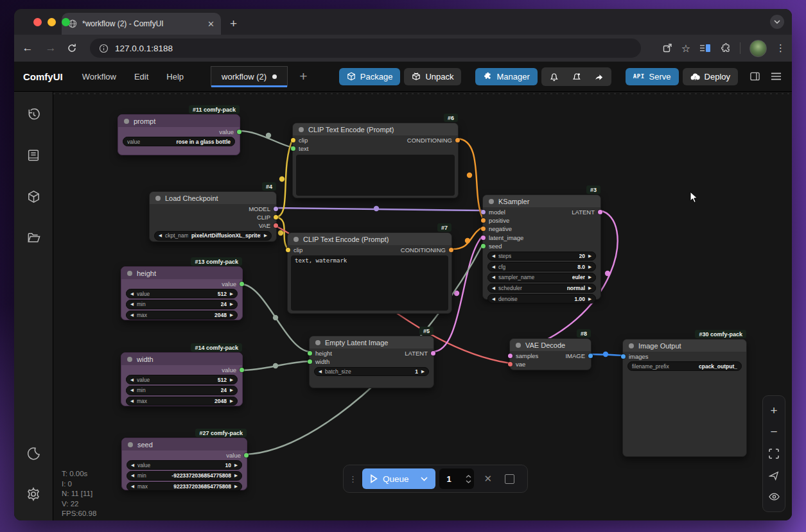 This screenshot has height=532, width=806. Describe the element at coordinates (371, 362) in the screenshot. I see `node-empty-latent-image: #5Empty Latent ImageheightLATENTwidth◀ba…` at that location.